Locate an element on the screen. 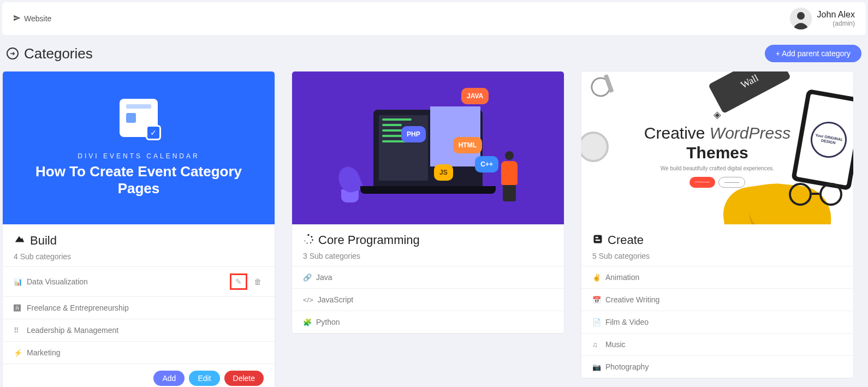  subcategory-item: 📷 Photography is located at coordinates (717, 367).